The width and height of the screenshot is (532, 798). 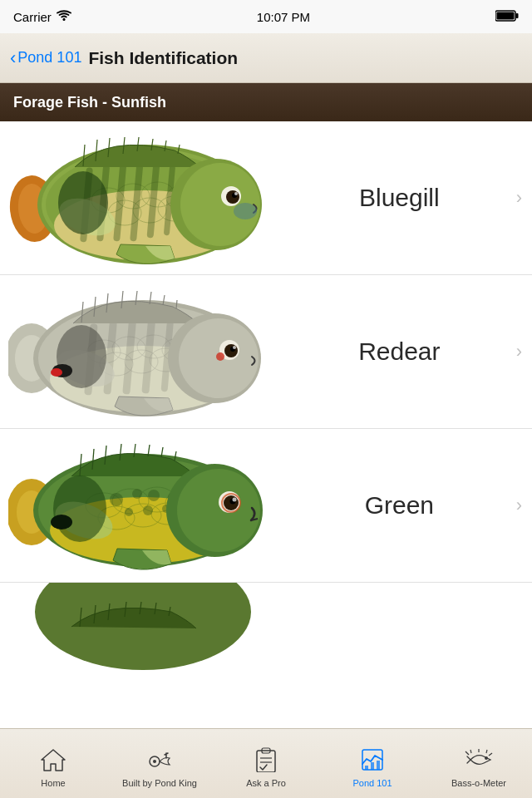 What do you see at coordinates (50, 58) in the screenshot?
I see `back-label: Pond 101` at bounding box center [50, 58].